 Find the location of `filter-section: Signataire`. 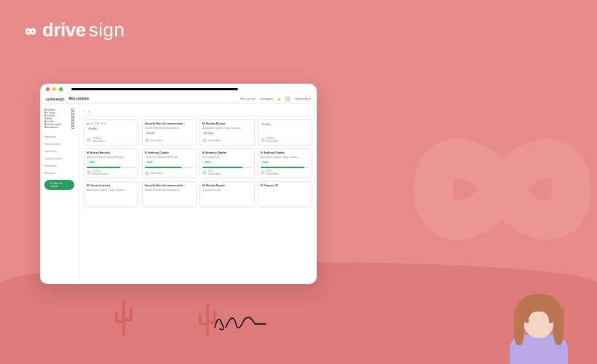

filter-section: Signataire is located at coordinates (60, 137).